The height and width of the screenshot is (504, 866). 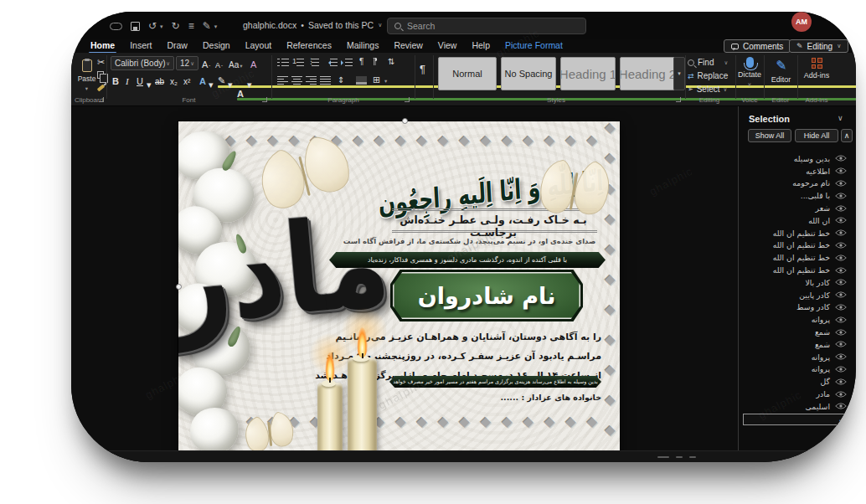 What do you see at coordinates (405, 121) in the screenshot?
I see `selection-handle` at bounding box center [405, 121].